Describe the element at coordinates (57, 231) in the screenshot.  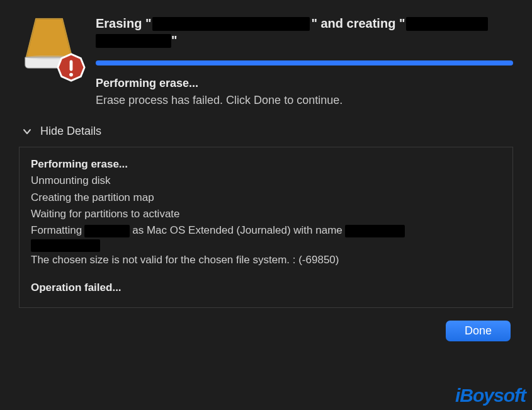
I see `log-format-prefix: Formatting` at that location.